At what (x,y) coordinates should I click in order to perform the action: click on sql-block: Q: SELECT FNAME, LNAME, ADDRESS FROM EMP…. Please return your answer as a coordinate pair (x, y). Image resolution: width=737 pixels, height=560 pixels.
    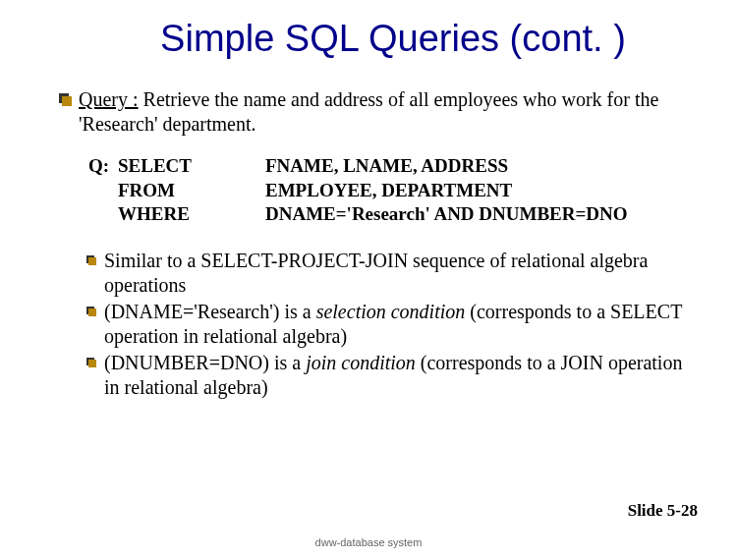
    Looking at the image, I should click on (393, 191).